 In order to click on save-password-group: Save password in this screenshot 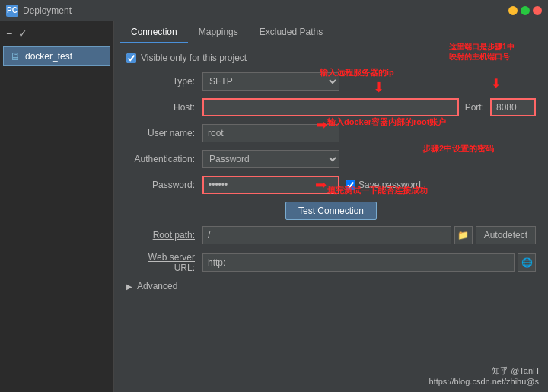, I will do `click(384, 185)`.